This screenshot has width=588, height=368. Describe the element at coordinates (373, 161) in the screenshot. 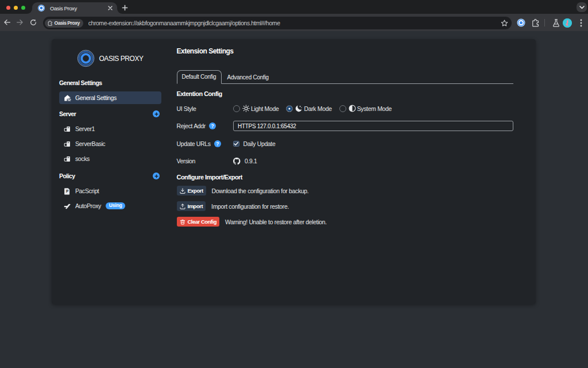

I see `row-control: 0.9.1` at that location.